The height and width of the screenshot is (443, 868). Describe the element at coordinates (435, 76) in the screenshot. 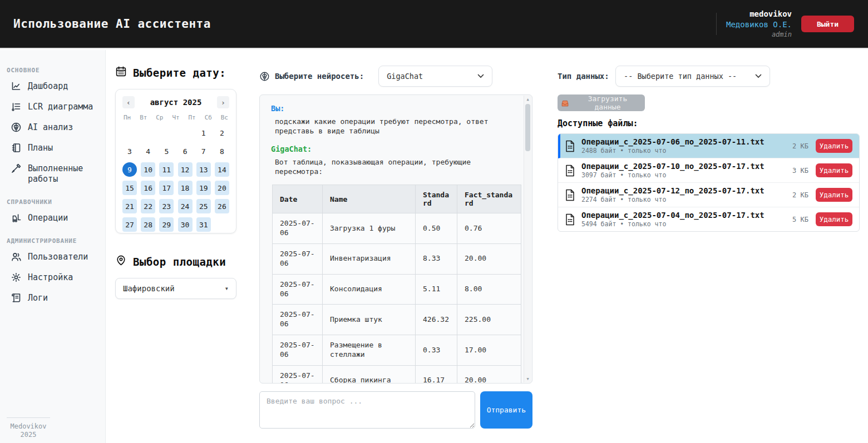

I see `model-select: GigaChat` at that location.